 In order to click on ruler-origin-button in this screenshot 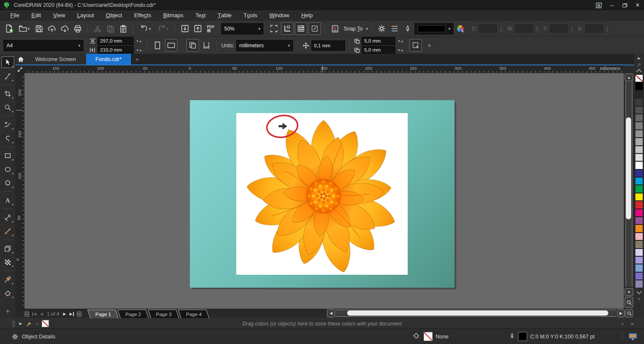, I will do `click(20, 69)`.